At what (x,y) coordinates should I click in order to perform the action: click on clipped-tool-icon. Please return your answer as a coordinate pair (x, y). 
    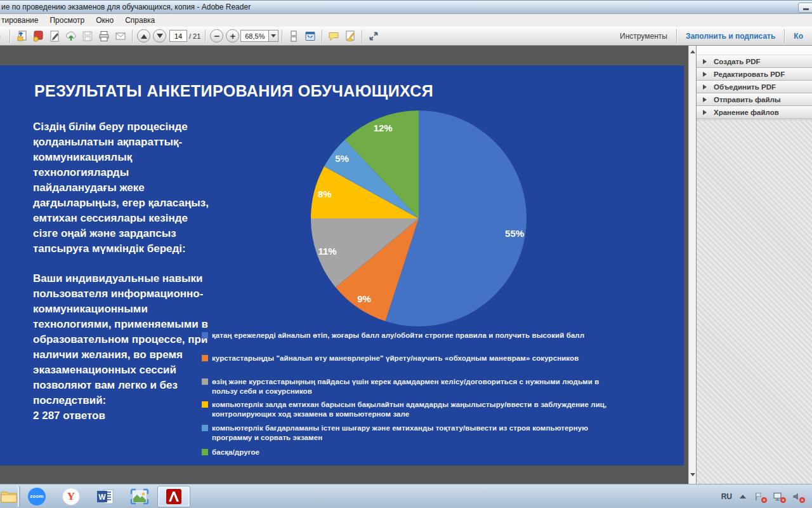
    Looking at the image, I should click on (3, 36).